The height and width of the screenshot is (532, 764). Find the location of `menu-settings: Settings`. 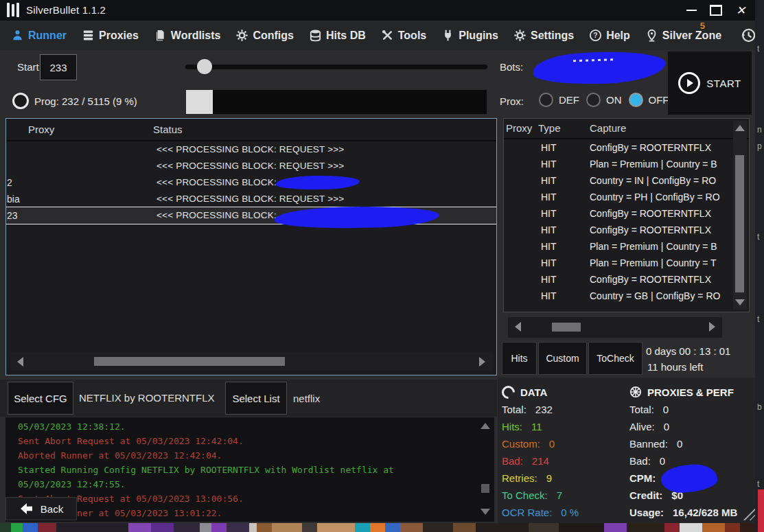

menu-settings: Settings is located at coordinates (544, 36).